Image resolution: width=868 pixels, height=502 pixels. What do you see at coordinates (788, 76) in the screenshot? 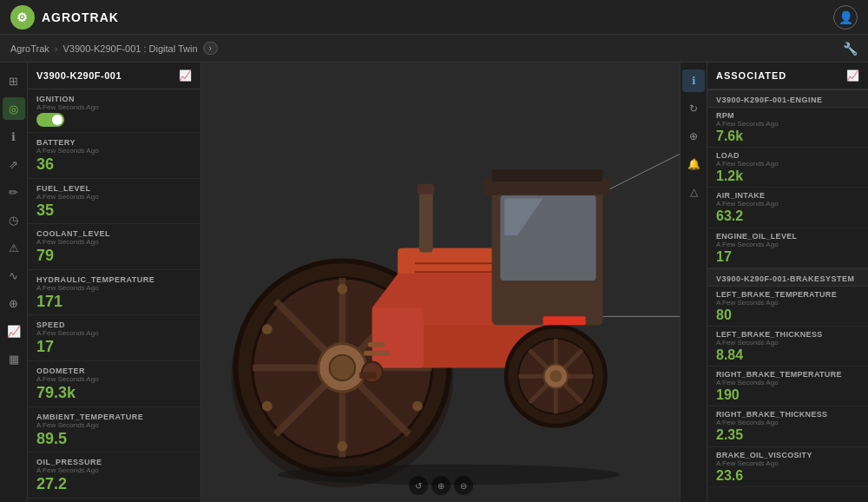
I see `associated-header: ASSOCIATED 📈` at bounding box center [788, 76].